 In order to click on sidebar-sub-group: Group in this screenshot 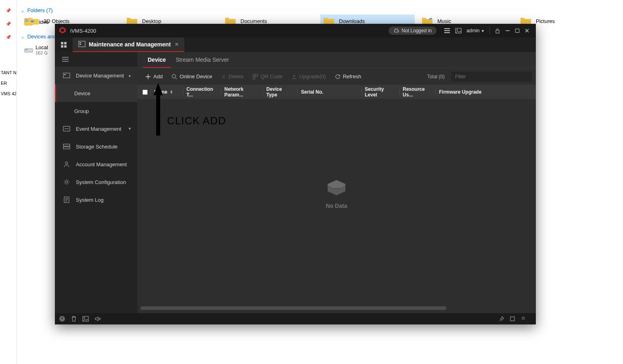, I will do `click(96, 111)`.